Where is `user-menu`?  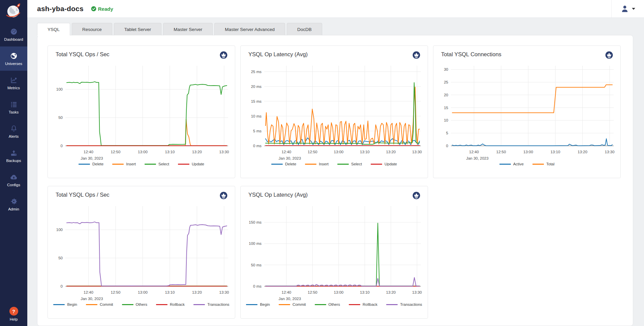 user-menu is located at coordinates (628, 9).